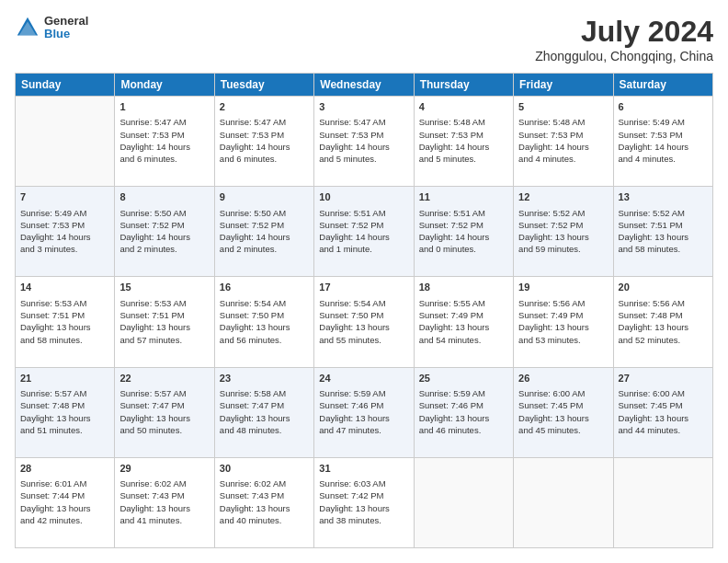 This screenshot has width=728, height=563. Describe the element at coordinates (664, 107) in the screenshot. I see `day-number: 6` at that location.